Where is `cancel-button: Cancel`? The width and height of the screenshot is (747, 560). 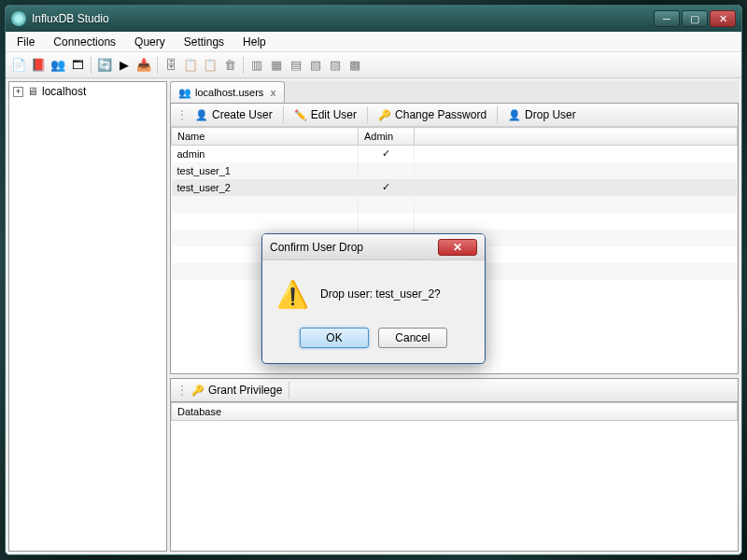 cancel-button: Cancel is located at coordinates (413, 338).